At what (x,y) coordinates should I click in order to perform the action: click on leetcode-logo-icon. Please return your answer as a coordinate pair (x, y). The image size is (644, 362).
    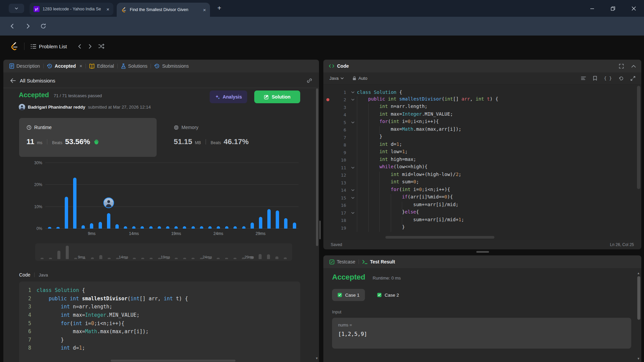
    Looking at the image, I should click on (14, 46).